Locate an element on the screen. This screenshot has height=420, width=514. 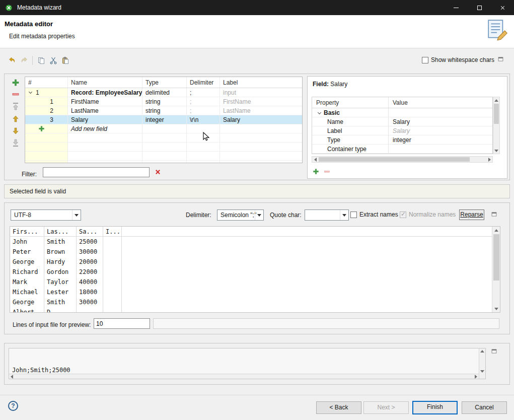
raw-vertical-scrollbar is located at coordinates (482, 364).